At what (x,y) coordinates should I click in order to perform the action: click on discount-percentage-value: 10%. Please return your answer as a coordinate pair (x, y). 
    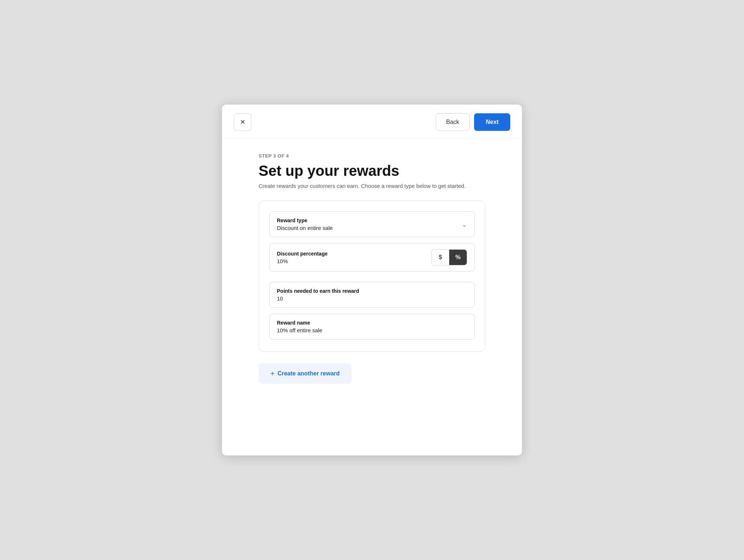
    Looking at the image, I should click on (302, 261).